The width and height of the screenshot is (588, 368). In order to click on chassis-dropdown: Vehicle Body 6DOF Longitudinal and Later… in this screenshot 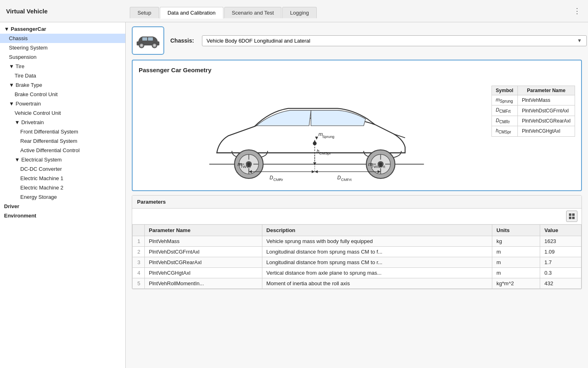, I will do `click(394, 41)`.